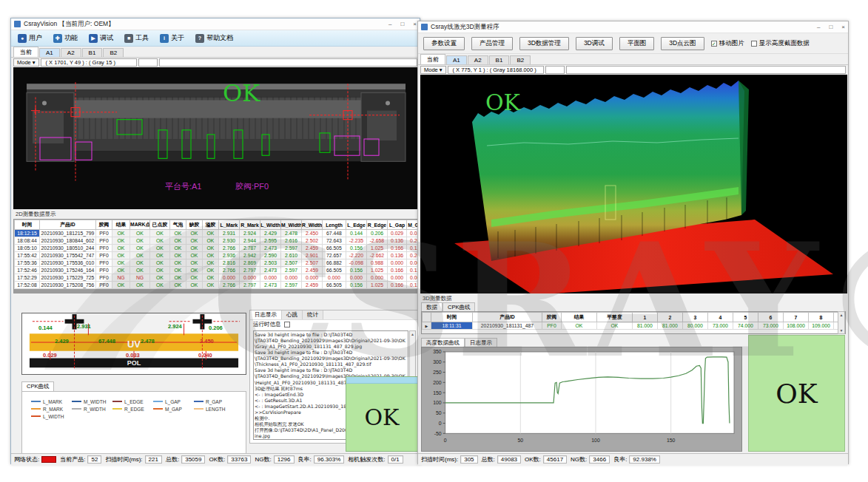  What do you see at coordinates (696, 318) in the screenshot?
I see `column-header: 3` at bounding box center [696, 318].